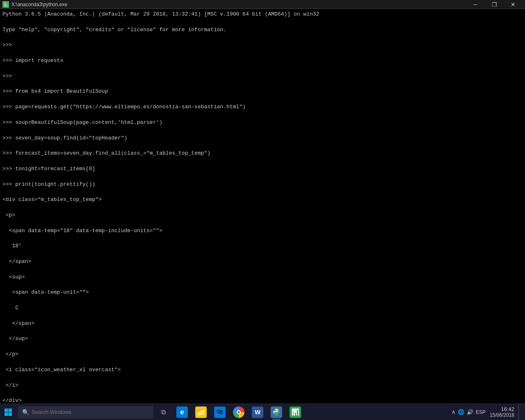  Describe the element at coordinates (475, 5) in the screenshot. I see `minimize-button: ─` at that location.